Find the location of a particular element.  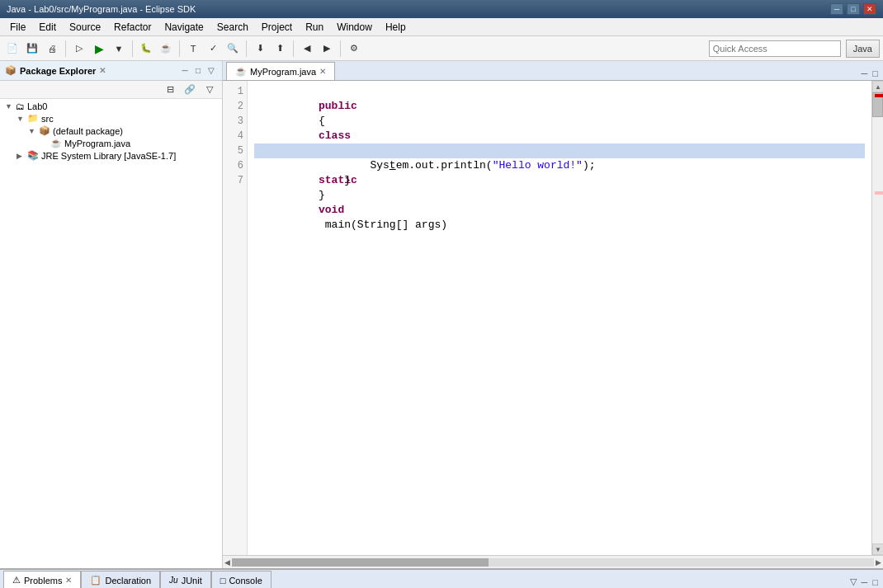

menu-refactor: Refactor is located at coordinates (132, 27).